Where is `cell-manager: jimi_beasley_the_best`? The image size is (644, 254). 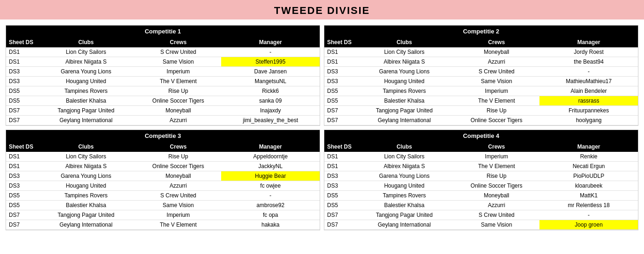 cell-manager: jimi_beasley_the_best is located at coordinates (270, 121).